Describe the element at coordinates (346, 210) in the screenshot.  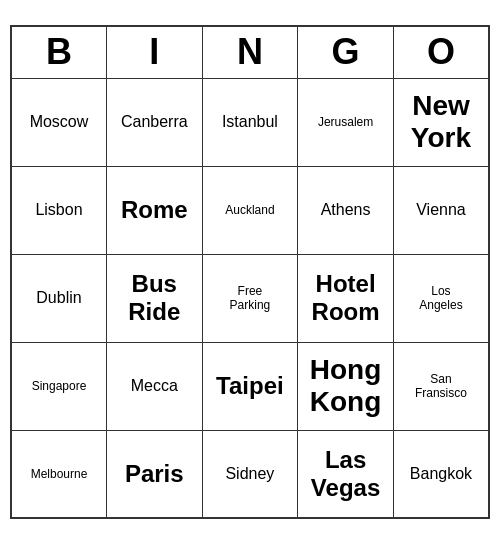
I see `bingo-cell-1-3: Athens` at that location.